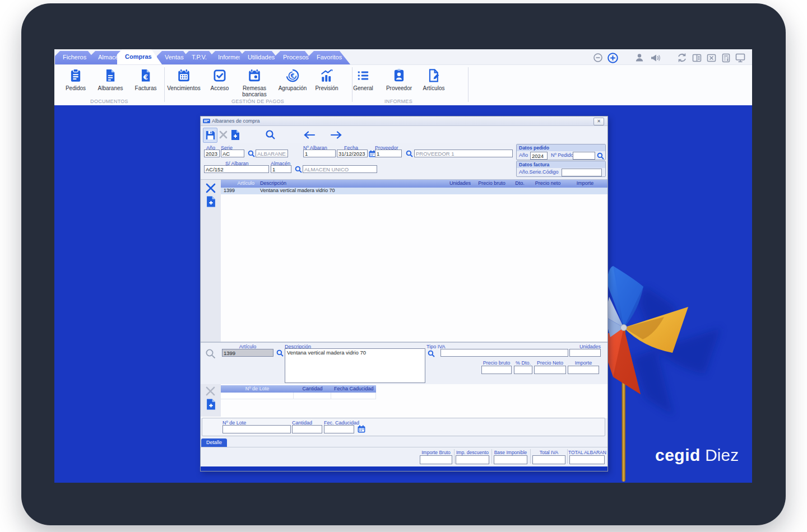  Describe the element at coordinates (582, 172) in the screenshot. I see `ano-serie-codigo-field` at that location.